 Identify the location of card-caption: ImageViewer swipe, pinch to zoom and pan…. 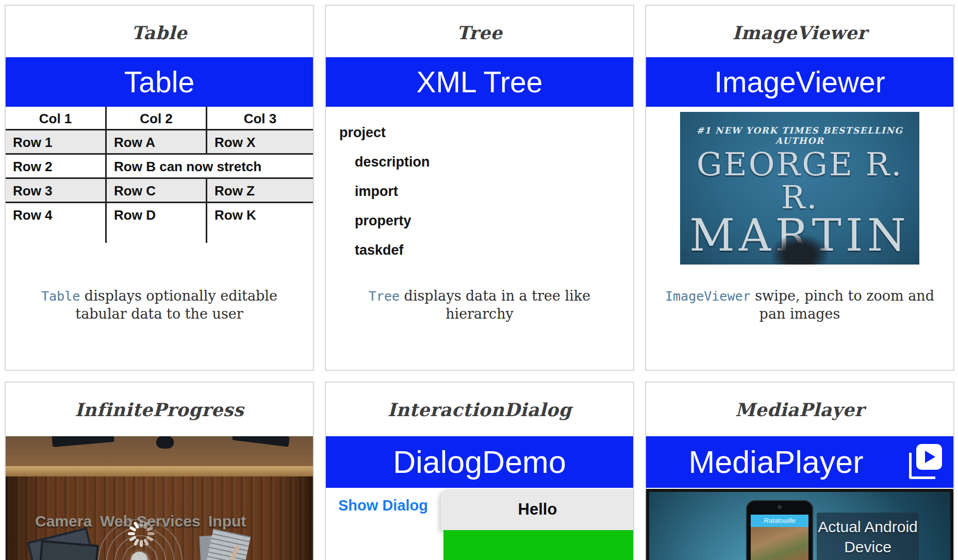
(800, 305).